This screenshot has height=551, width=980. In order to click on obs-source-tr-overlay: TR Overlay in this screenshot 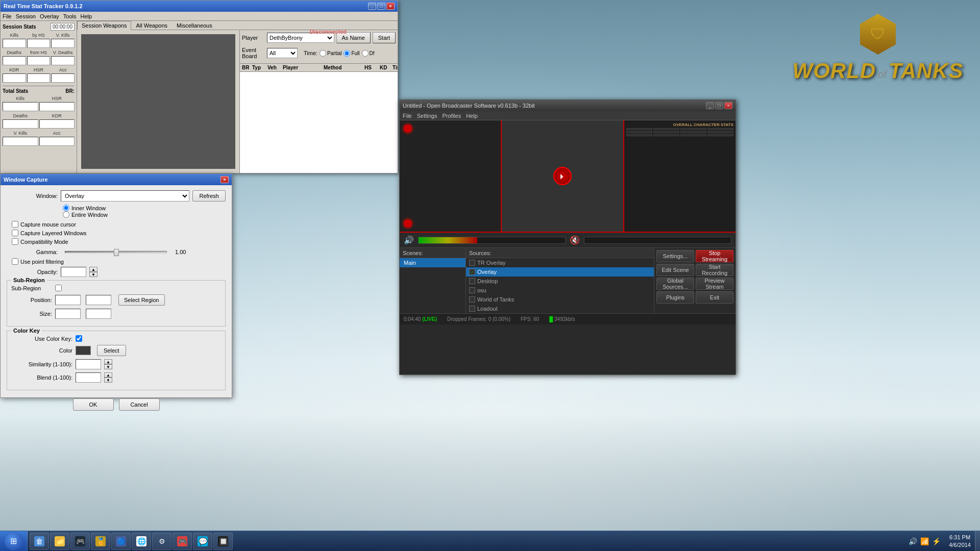, I will do `click(560, 263)`.